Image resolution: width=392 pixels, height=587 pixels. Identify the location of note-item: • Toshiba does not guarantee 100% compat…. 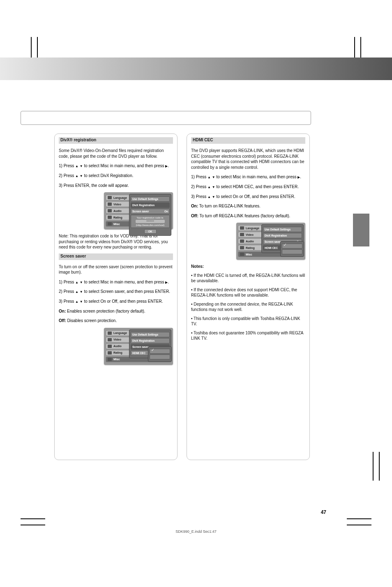
(248, 336).